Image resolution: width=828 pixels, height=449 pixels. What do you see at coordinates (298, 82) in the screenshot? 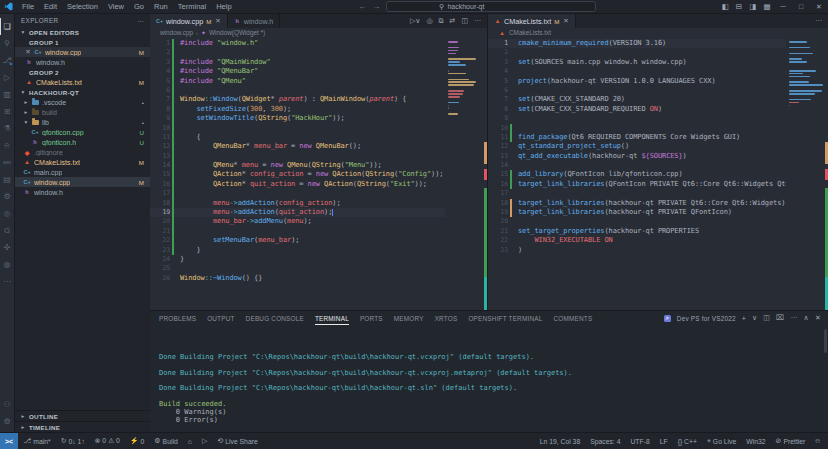
I see `code-line: 5#include "QMenu"` at bounding box center [298, 82].